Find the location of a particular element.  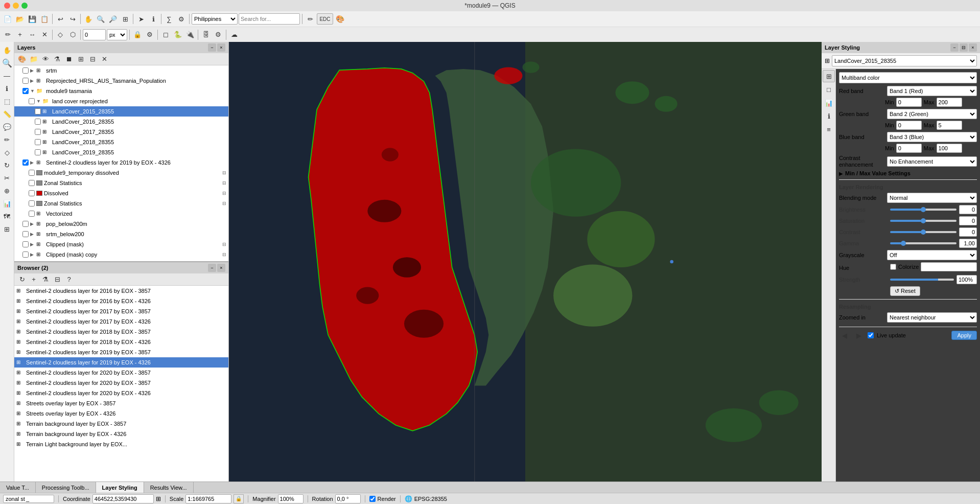

layer-checkbox-vectorized is located at coordinates (32, 214).